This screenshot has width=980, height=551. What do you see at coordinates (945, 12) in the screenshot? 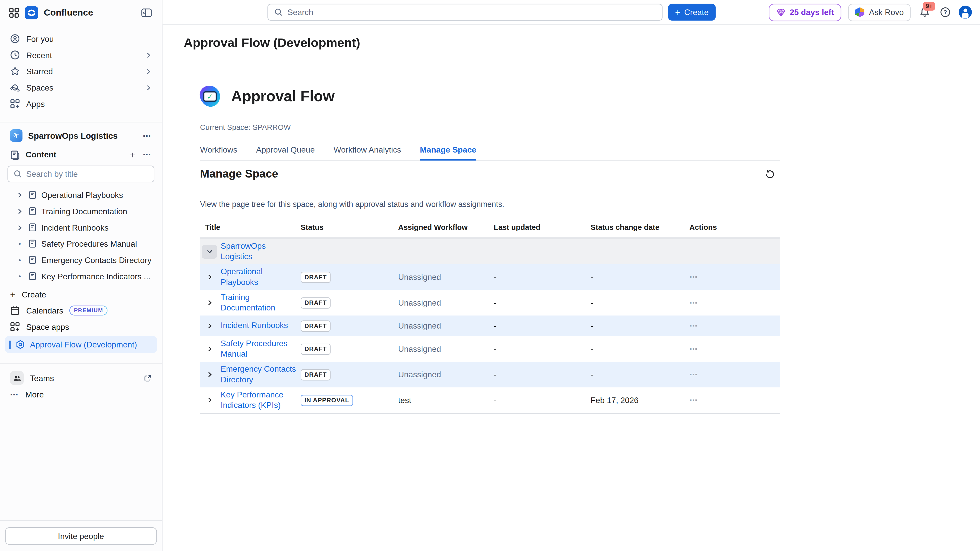
I see `help-button: ?` at bounding box center [945, 12].